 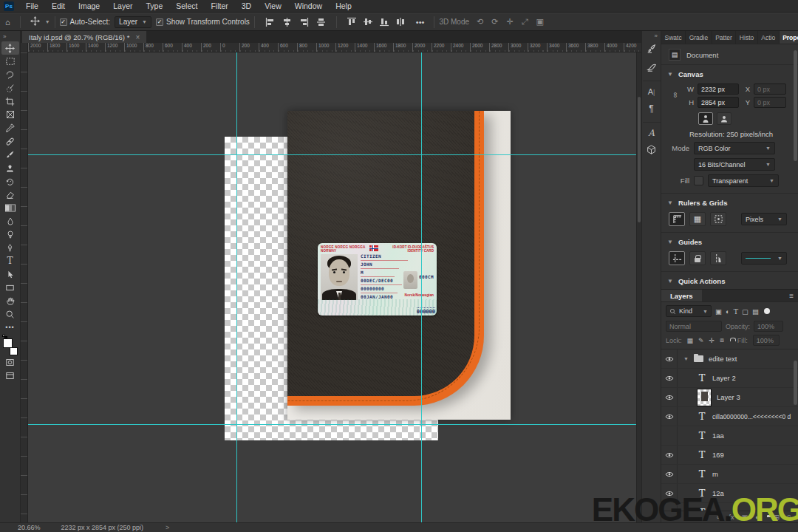 What do you see at coordinates (745, 312) in the screenshot?
I see `filter-shape-layers-icon: ▢` at bounding box center [745, 312].